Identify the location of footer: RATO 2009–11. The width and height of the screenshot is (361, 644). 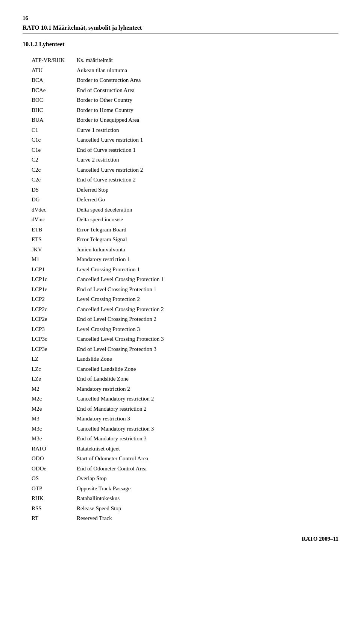
(320, 539).